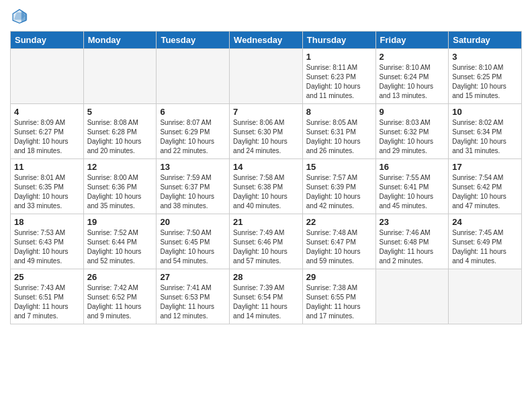 This screenshot has width=532, height=411. I want to click on day-info: Sunrise: 7:42 AMSunset: 6:52 PMDaylight:…, so click(120, 302).